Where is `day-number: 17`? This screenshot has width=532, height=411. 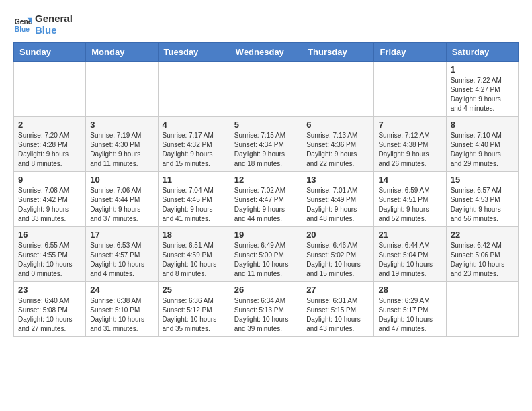
day-number: 17 is located at coordinates (122, 235).